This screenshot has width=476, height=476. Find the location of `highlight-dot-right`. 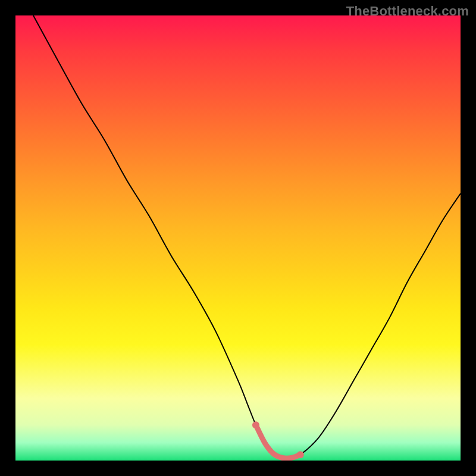

highlight-dot-right is located at coordinates (300, 455).